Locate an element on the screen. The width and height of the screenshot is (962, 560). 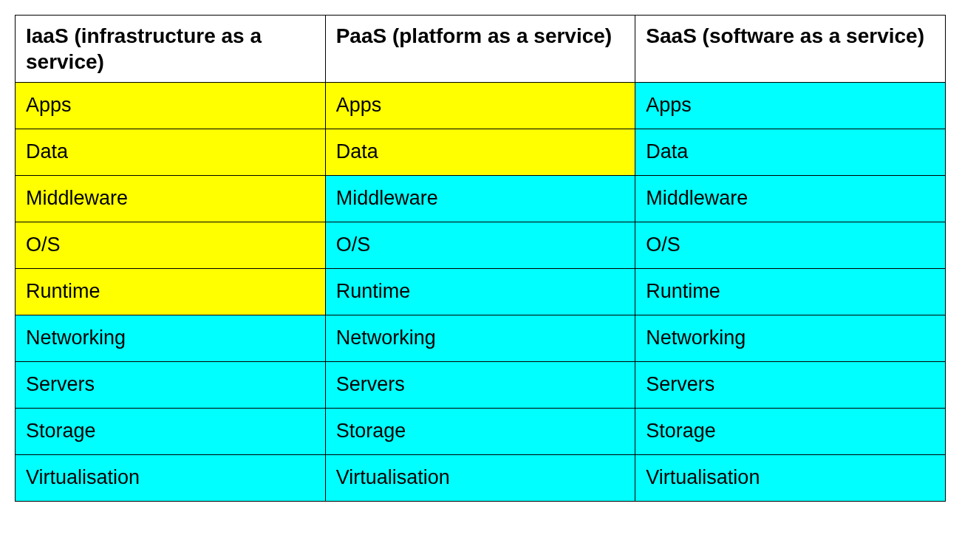
cell-paas-servers: Servers is located at coordinates (480, 386).